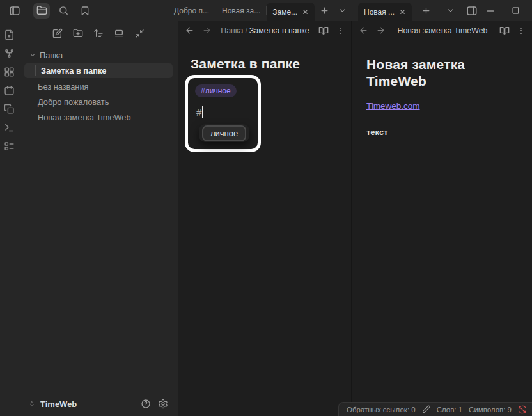 Image resolution: width=532 pixels, height=416 pixels. I want to click on tag-pill: #личное, so click(216, 91).